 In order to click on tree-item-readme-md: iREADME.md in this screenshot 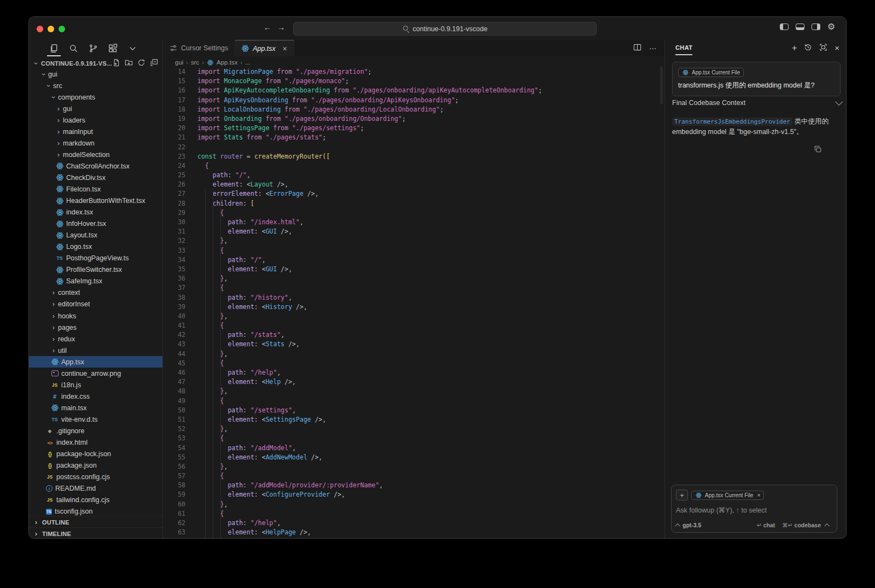, I will do `click(96, 489)`.